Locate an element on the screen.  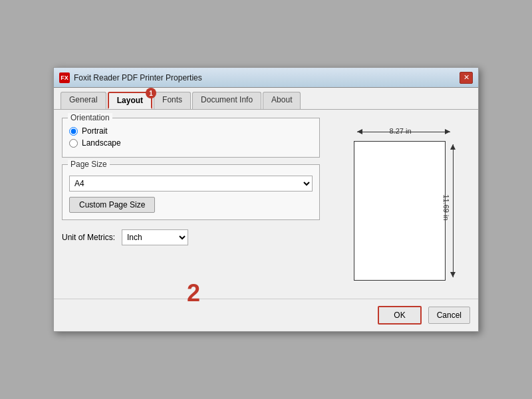
landscape-label: Landscape is located at coordinates (101, 143).